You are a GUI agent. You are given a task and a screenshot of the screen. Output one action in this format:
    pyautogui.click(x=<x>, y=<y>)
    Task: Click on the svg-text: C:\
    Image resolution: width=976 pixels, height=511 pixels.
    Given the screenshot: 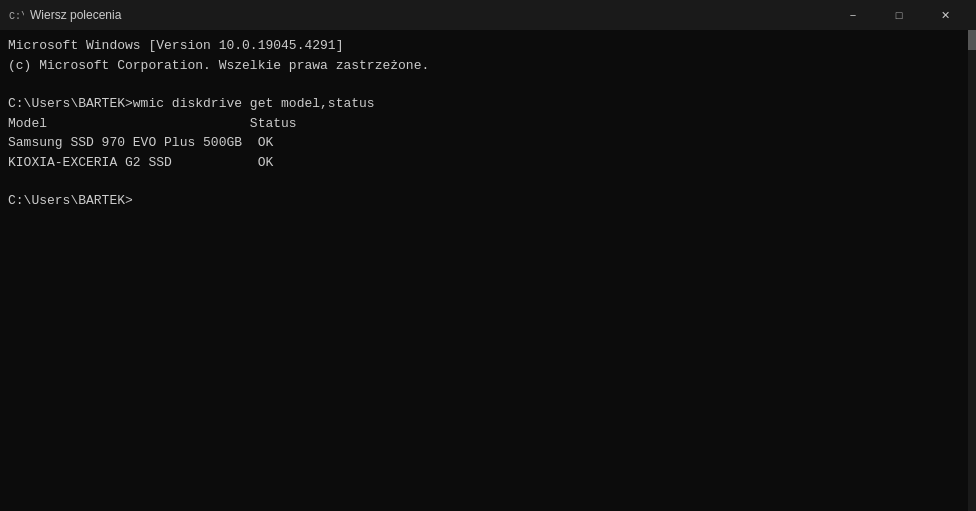 What is the action you would take?
    pyautogui.click(x=16, y=16)
    